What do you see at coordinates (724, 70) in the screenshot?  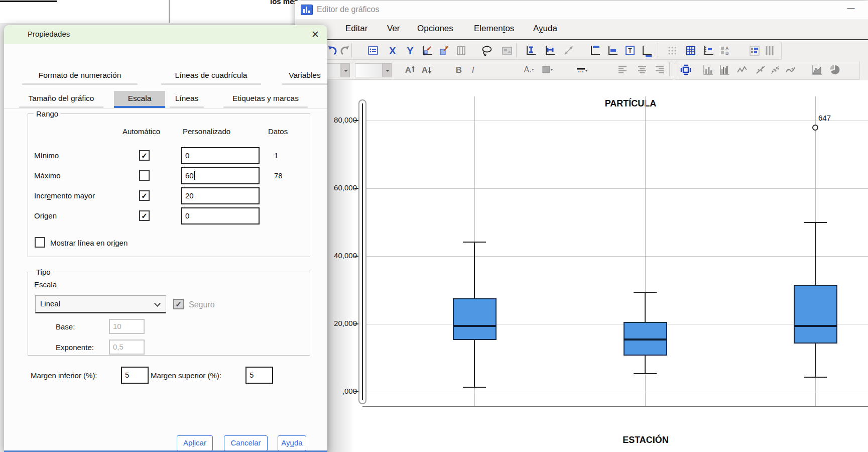 I see `clustered-bar-icon` at bounding box center [724, 70].